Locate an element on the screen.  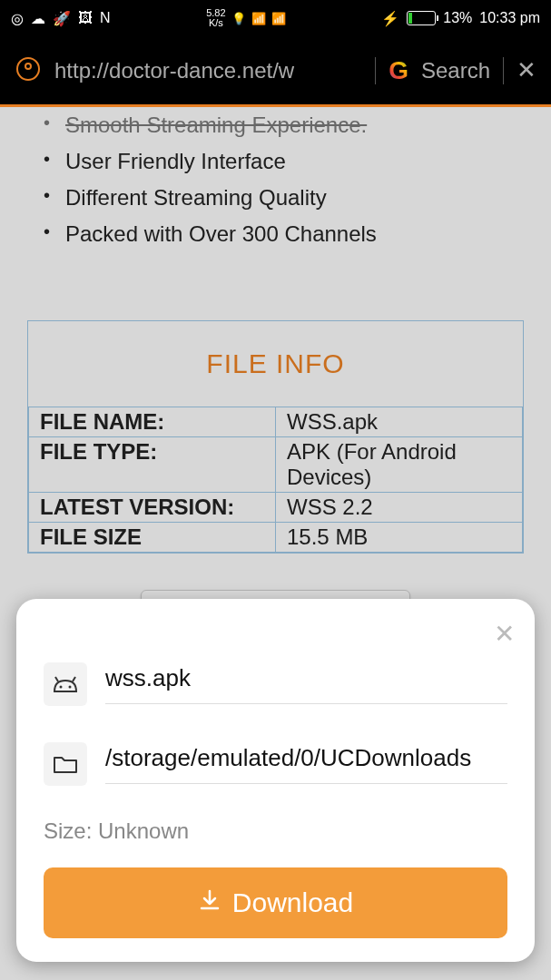
file-size-label: Size: Unknown is located at coordinates (276, 831).